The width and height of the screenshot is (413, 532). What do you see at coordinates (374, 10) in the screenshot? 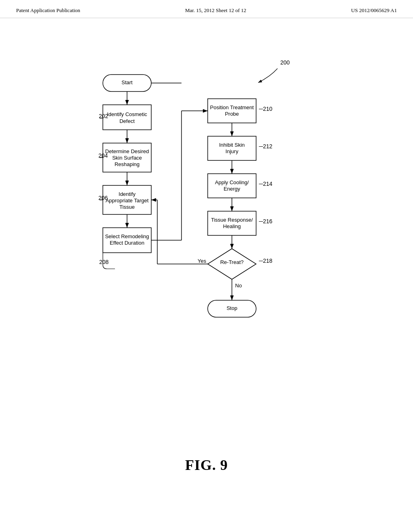
I see `header-right: US 2012/0065629 A1` at bounding box center [374, 10].